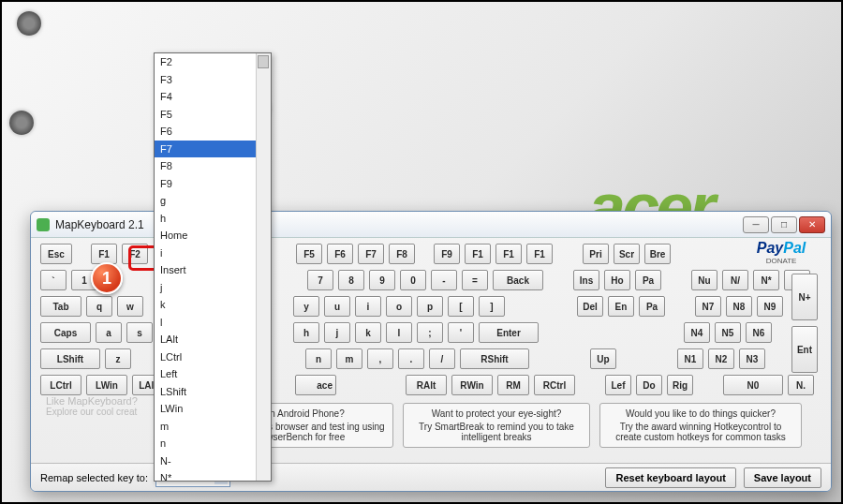  What do you see at coordinates (475, 280) in the screenshot?
I see `key-equals: =` at bounding box center [475, 280].